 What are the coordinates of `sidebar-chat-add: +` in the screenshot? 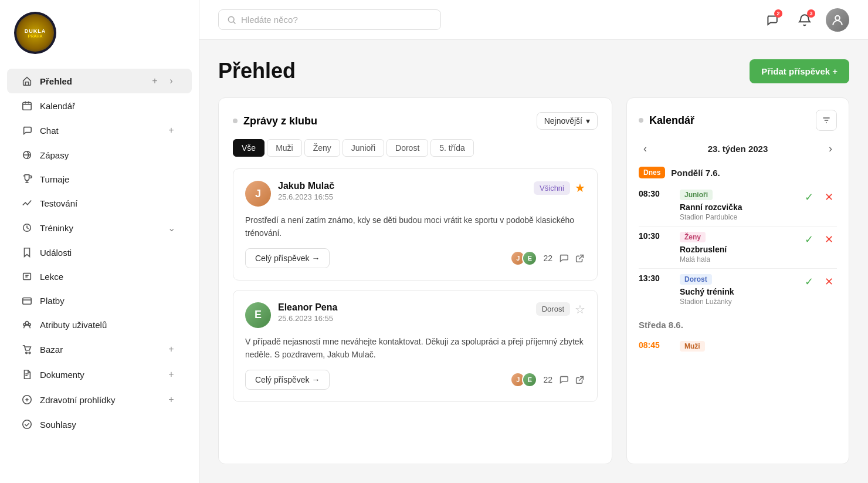 It's located at (171, 130).